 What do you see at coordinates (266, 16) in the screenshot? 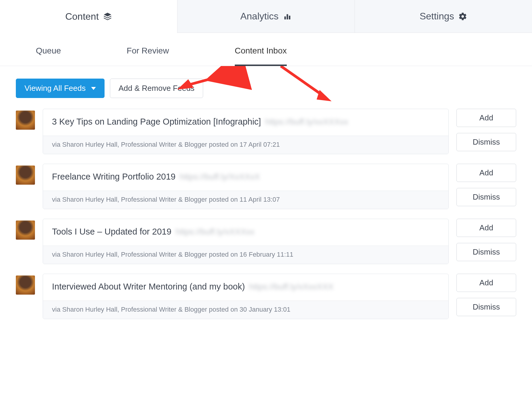
I see `tab-analytics: Analytics` at bounding box center [266, 16].